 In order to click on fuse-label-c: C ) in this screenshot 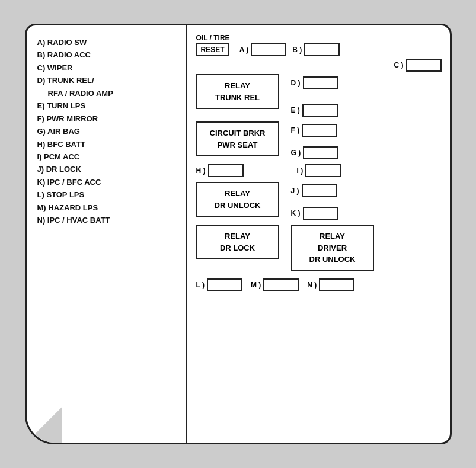, I will do `click(399, 65)`.